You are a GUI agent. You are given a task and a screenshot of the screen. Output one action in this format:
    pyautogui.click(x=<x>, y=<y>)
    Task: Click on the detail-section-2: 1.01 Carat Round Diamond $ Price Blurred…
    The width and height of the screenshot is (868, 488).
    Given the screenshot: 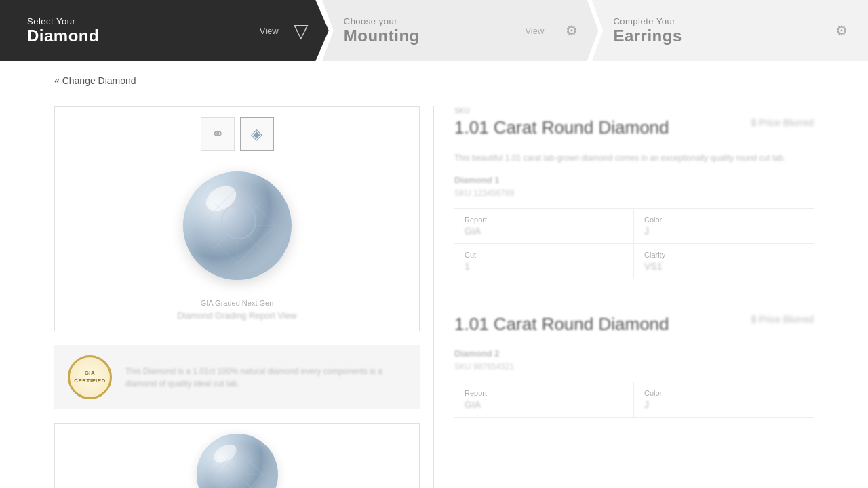 What is the action you would take?
    pyautogui.click(x=634, y=366)
    